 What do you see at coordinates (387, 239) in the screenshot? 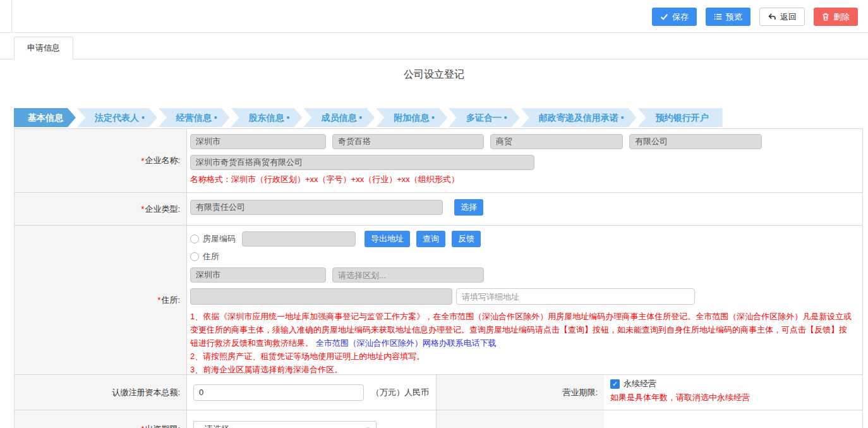
I see `export-address-button: 导出地址` at bounding box center [387, 239].